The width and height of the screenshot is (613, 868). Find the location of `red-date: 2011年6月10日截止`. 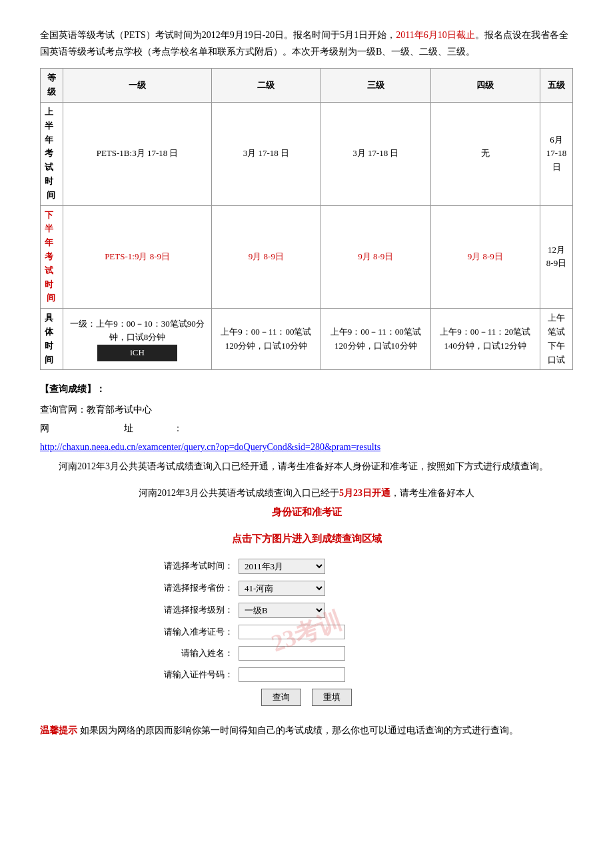

red-date: 2011年6月10日截止 is located at coordinates (435, 35).